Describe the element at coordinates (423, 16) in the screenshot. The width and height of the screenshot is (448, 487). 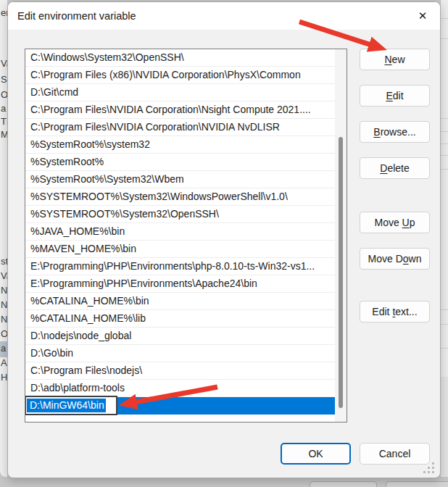
I see `close-button: ✕` at that location.